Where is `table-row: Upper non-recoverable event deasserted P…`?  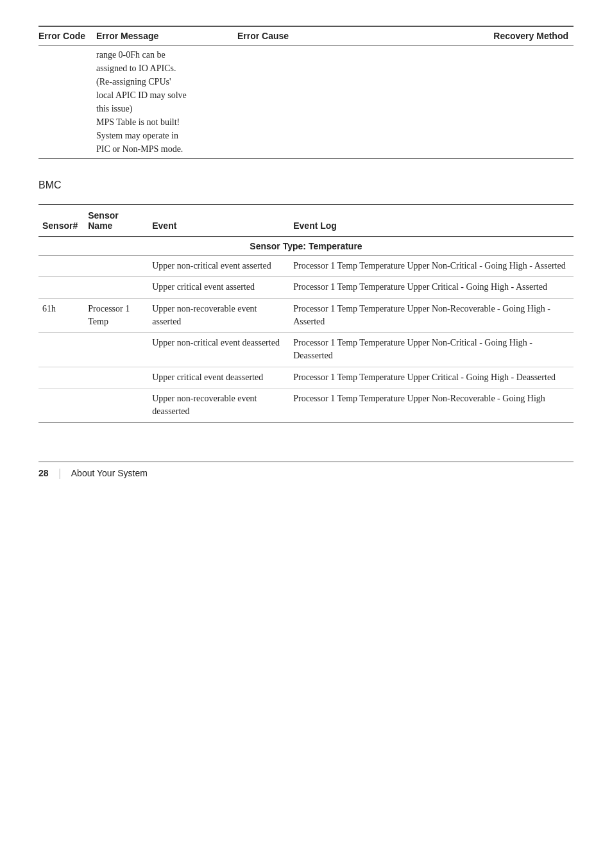
table-row: Upper non-recoverable event deasserted P… is located at coordinates (306, 406).